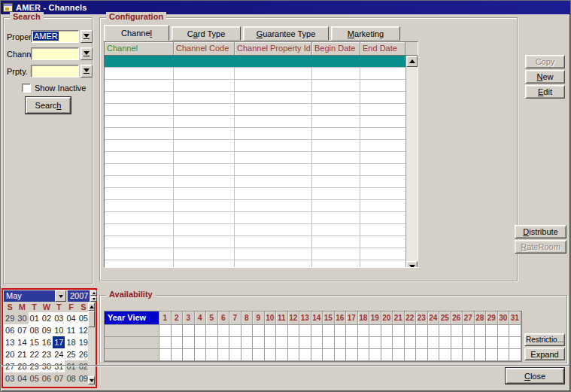 The width and height of the screenshot is (571, 392). Describe the element at coordinates (35, 354) in the screenshot. I see `calendar-day: 22` at that location.